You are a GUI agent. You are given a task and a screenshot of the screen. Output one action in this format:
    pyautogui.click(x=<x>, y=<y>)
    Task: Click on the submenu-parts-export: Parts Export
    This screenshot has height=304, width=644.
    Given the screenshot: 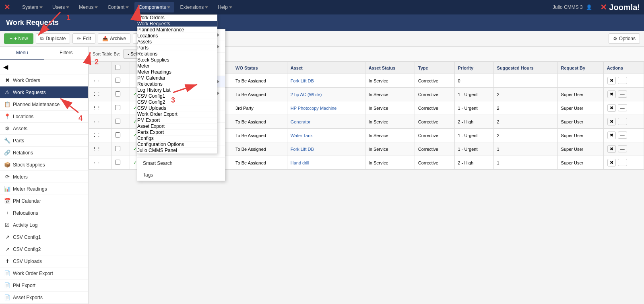 What is the action you would take?
    pyautogui.click(x=177, y=133)
    